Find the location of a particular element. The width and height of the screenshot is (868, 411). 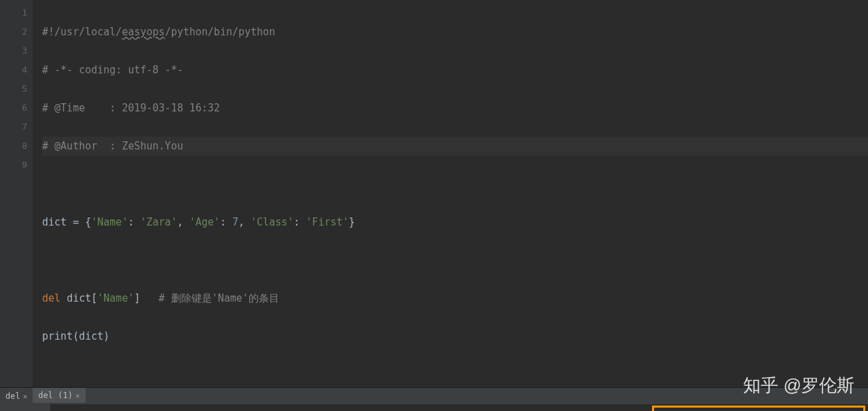

console-toolbar-2: ⬇ ⇥ 🖶 is located at coordinates (39, 408).